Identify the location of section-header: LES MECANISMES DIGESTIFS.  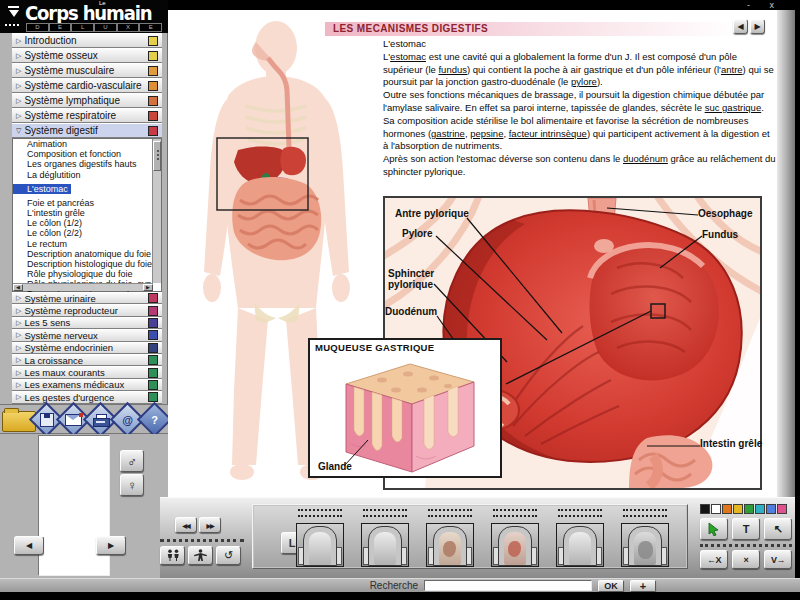
(532, 29).